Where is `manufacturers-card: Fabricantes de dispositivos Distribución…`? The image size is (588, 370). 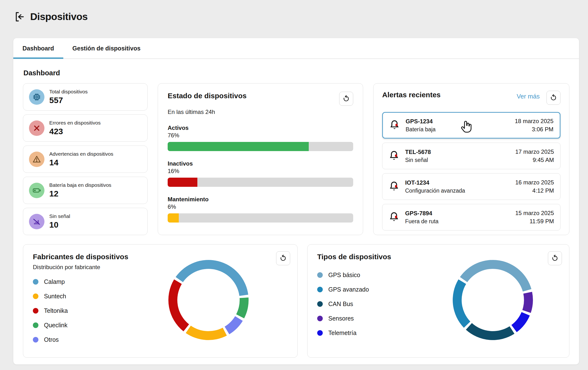 manufacturers-card: Fabricantes de dispositivos Distribución… is located at coordinates (160, 301).